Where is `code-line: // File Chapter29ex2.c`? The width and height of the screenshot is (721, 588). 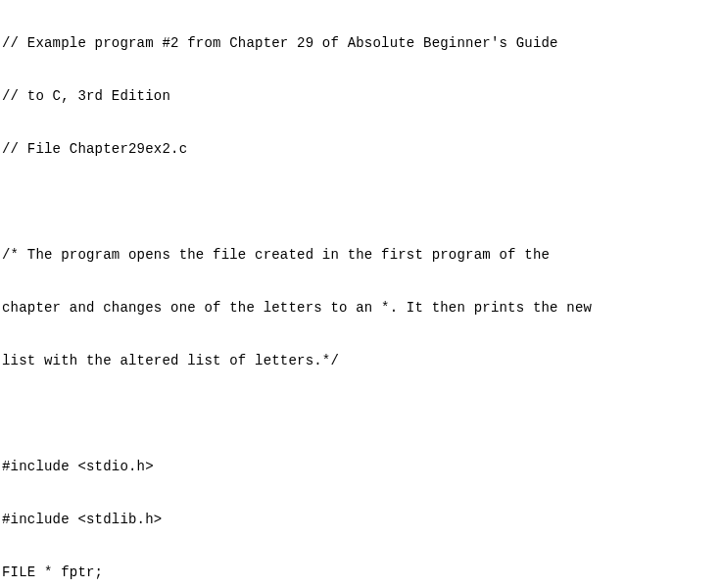 code-line: // File Chapter29ex2.c is located at coordinates (361, 149).